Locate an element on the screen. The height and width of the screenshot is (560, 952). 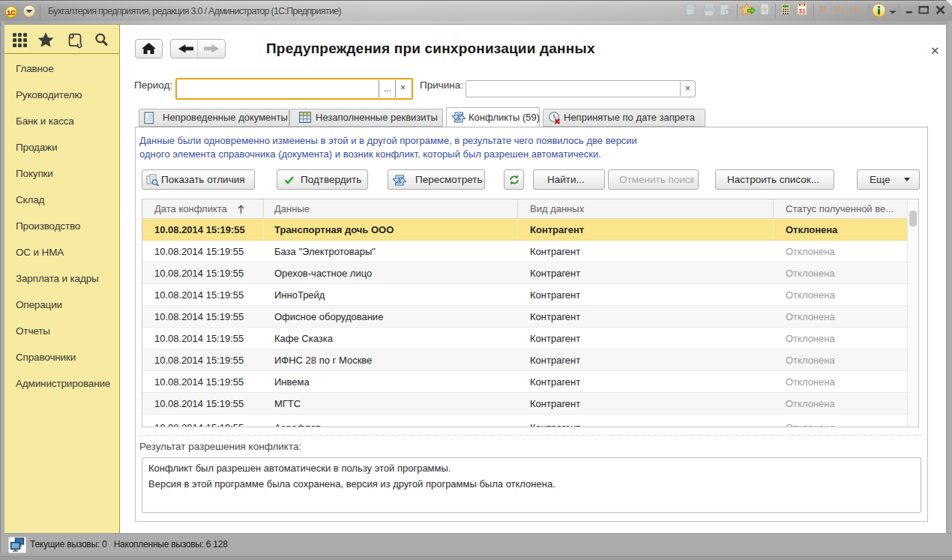
svg-text: М+ is located at coordinates (840, 9).